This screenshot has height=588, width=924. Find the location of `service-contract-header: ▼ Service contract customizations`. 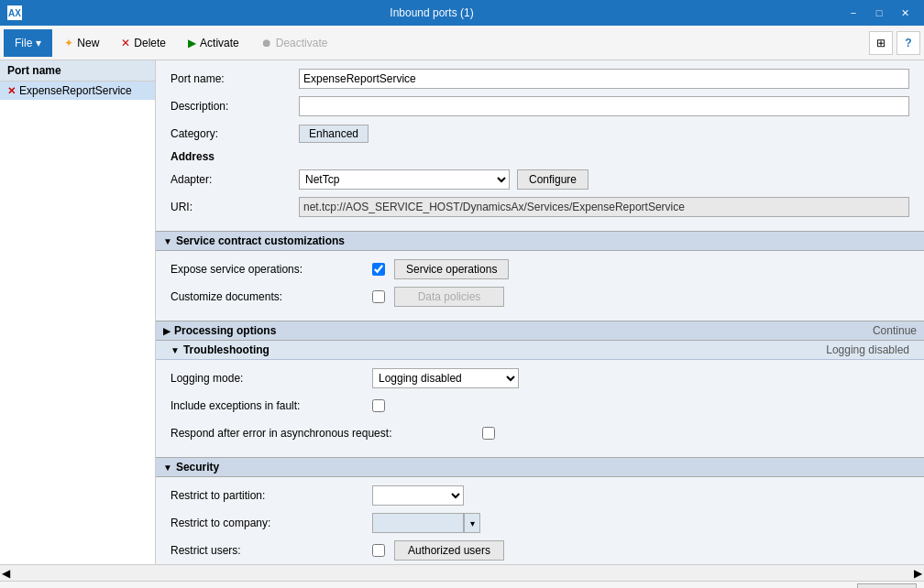

service-contract-header: ▼ Service contract customizations is located at coordinates (540, 241).